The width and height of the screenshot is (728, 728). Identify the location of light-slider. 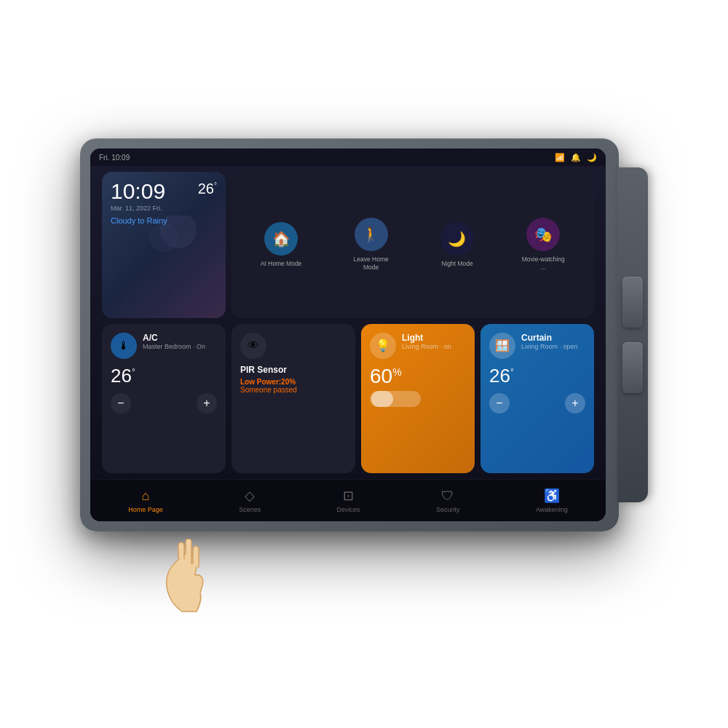
(395, 399).